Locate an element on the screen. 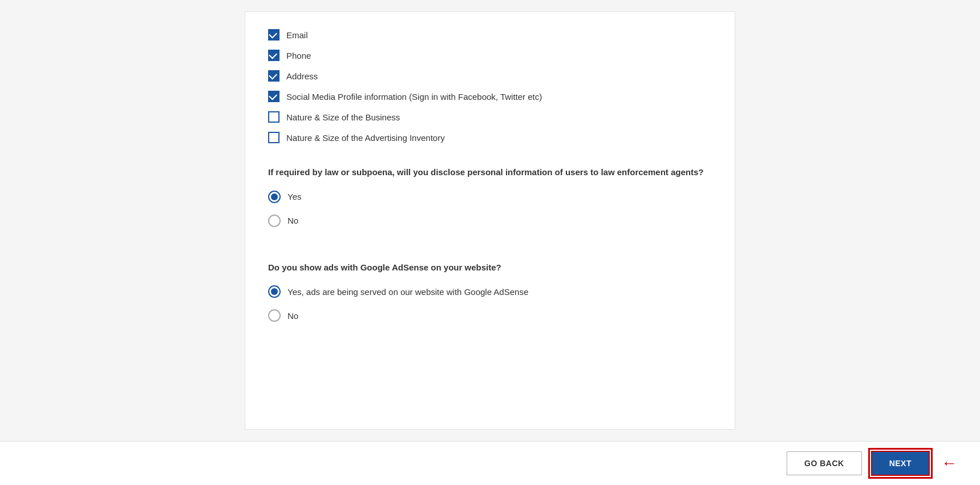 This screenshot has height=485, width=980. checkbox-email: Email is located at coordinates (490, 35).